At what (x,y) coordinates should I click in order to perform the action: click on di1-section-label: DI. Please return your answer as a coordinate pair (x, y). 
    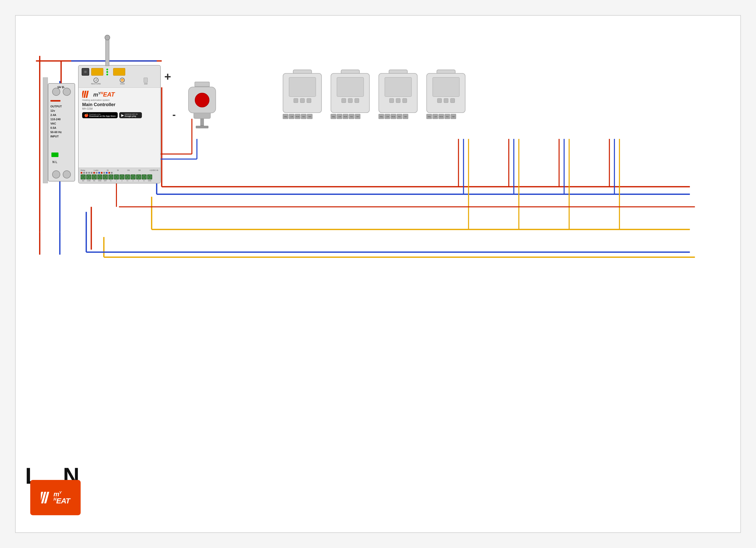
    Looking at the image, I should click on (108, 170).